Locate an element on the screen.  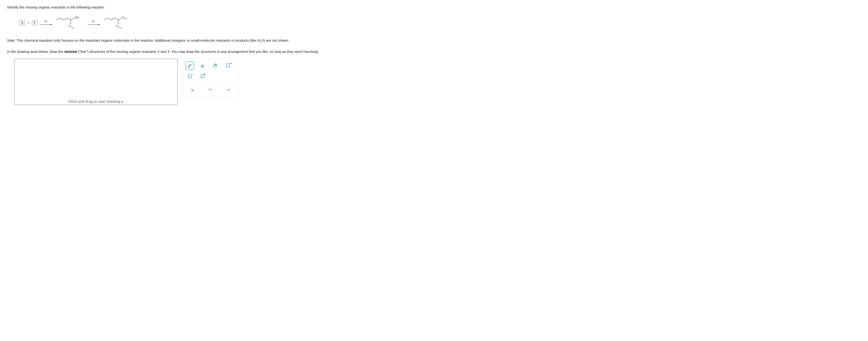
reaction-arrow-2: H+ is located at coordinates (94, 23).